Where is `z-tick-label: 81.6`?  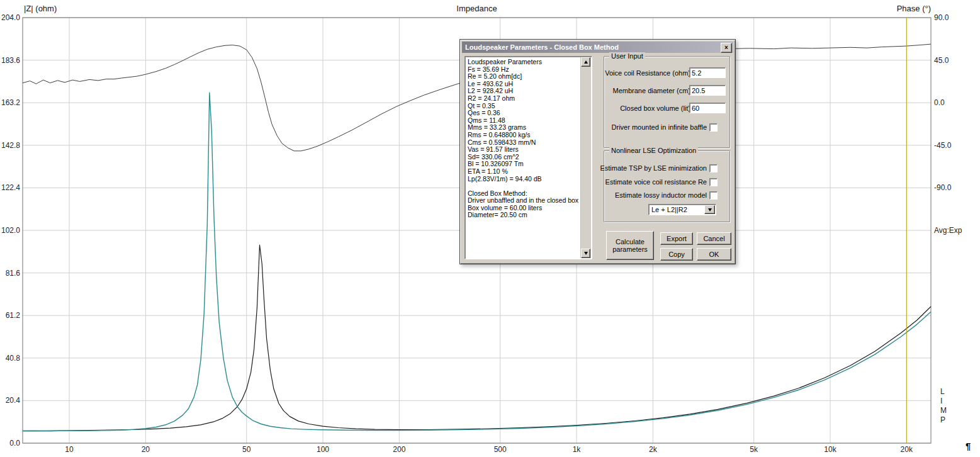
z-tick-label: 81.6 is located at coordinates (10, 273).